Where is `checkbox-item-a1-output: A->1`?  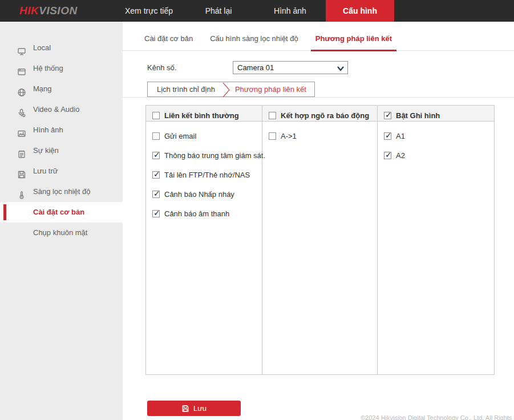
checkbox-item-a1-output: A->1 is located at coordinates (319, 136).